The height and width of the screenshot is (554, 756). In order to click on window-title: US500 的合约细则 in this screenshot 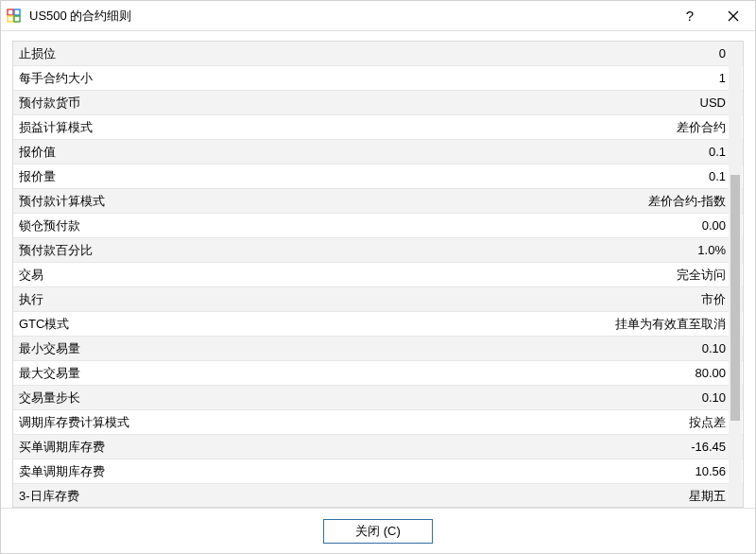, I will do `click(348, 16)`.